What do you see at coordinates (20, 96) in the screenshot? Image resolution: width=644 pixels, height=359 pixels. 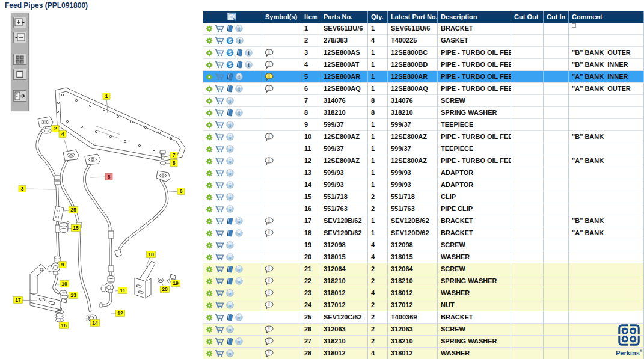 I see `expand-panel-button` at bounding box center [20, 96].